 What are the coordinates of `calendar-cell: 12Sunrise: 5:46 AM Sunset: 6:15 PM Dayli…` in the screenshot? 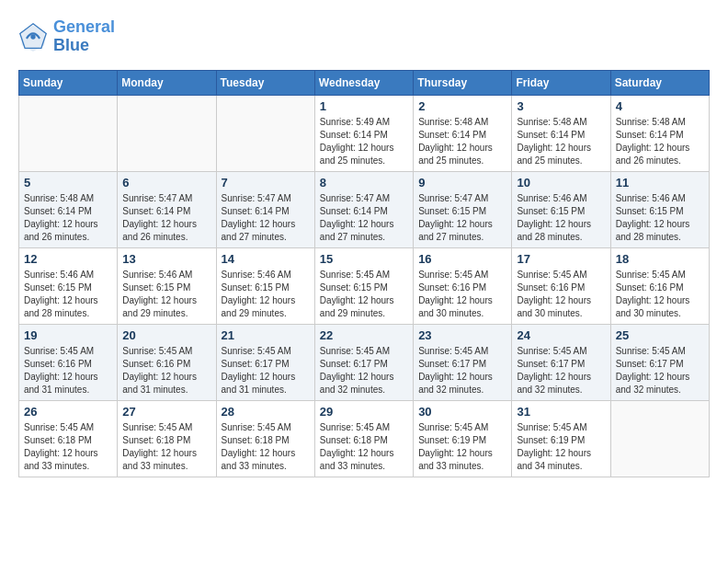 It's located at (68, 285).